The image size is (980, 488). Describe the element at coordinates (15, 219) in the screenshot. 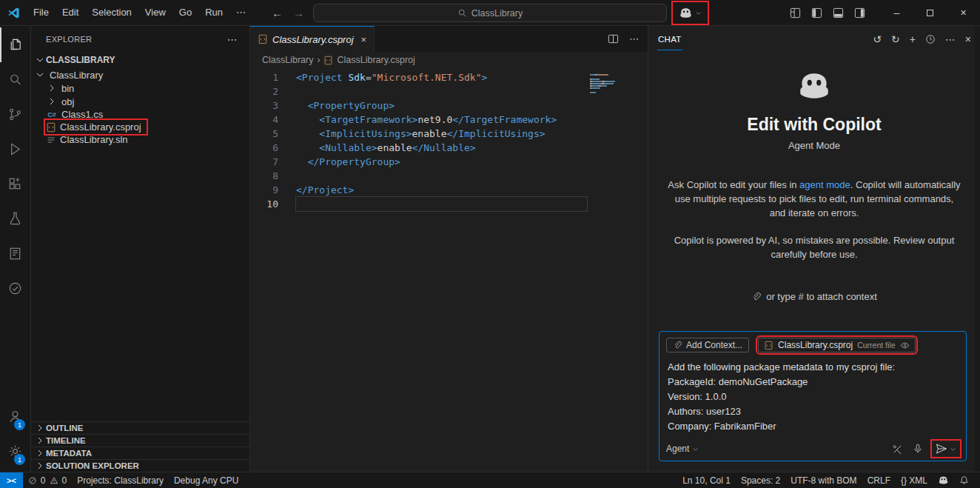

I see `testing-icon` at that location.